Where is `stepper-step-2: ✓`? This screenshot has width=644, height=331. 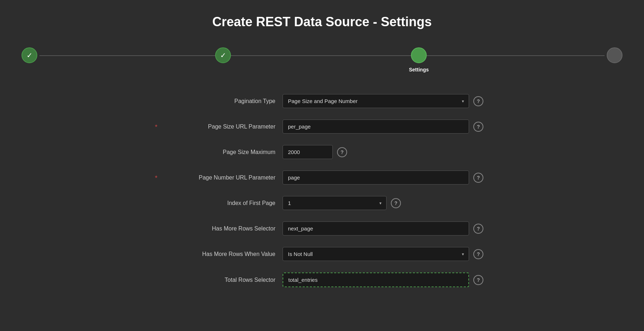
stepper-step-2: ✓ is located at coordinates (223, 55).